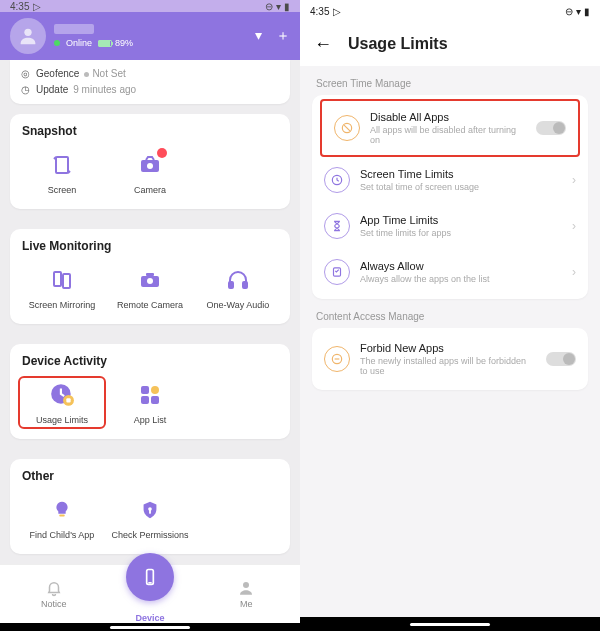 This screenshot has width=600, height=631. I want to click on back-icon: ←, so click(323, 44).